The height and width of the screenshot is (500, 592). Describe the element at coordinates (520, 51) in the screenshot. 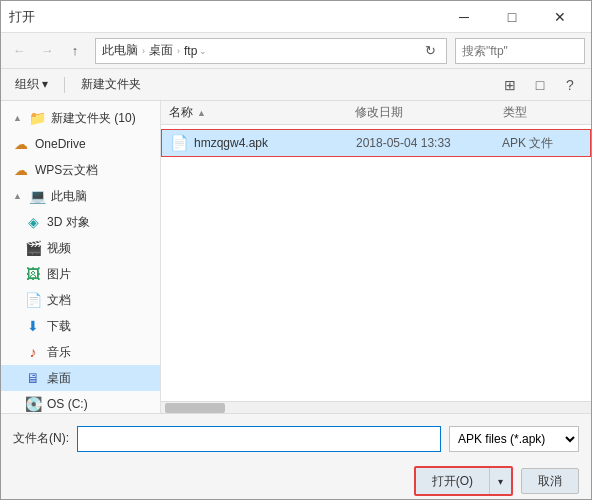

I see `search-bar: 🔍` at that location.